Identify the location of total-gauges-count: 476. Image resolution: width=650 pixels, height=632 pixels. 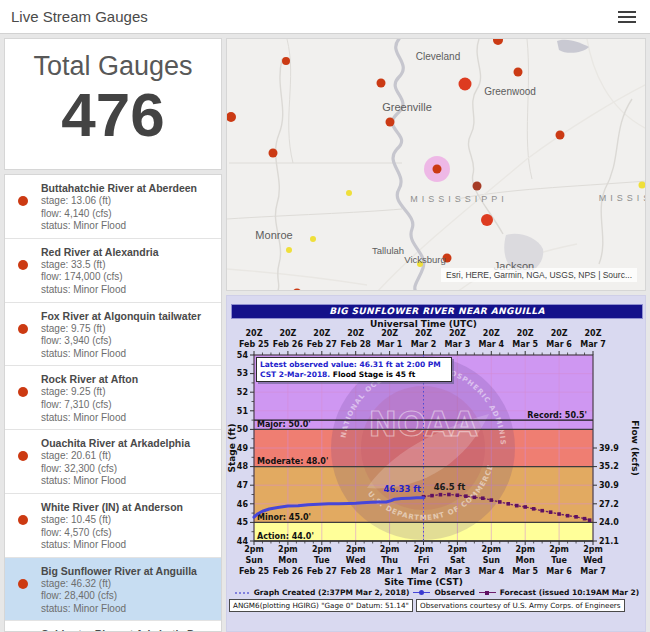
(113, 115).